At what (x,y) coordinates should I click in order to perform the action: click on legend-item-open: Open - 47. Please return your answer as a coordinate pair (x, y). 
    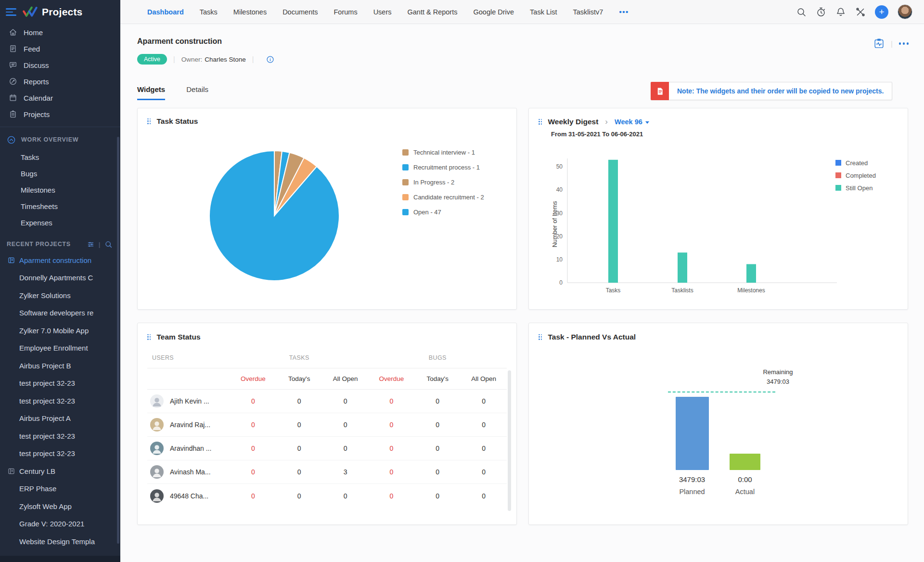
    Looking at the image, I should click on (443, 212).